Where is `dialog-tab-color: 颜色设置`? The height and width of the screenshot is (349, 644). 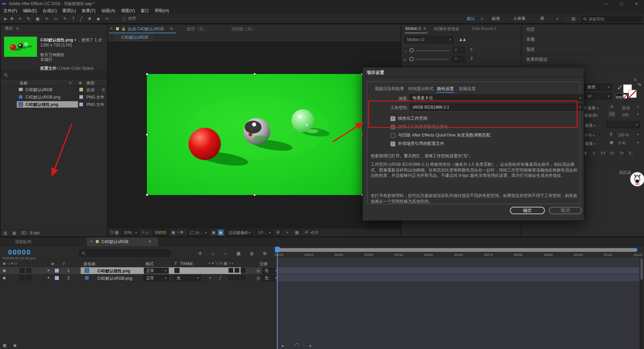
dialog-tab-color: 颜色设置 is located at coordinates (445, 89).